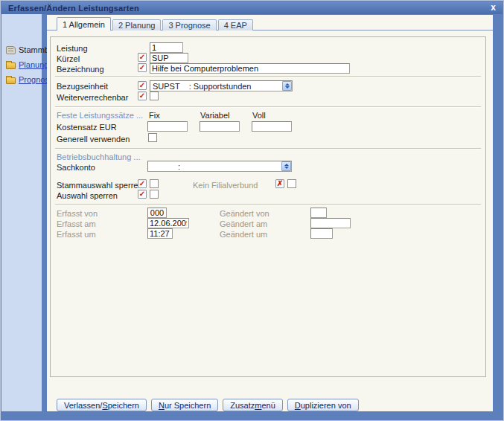 This screenshot has width=504, height=421. What do you see at coordinates (252, 7) in the screenshot?
I see `titlebar: Erfassen/Ändern Leistungsarten x` at bounding box center [252, 7].